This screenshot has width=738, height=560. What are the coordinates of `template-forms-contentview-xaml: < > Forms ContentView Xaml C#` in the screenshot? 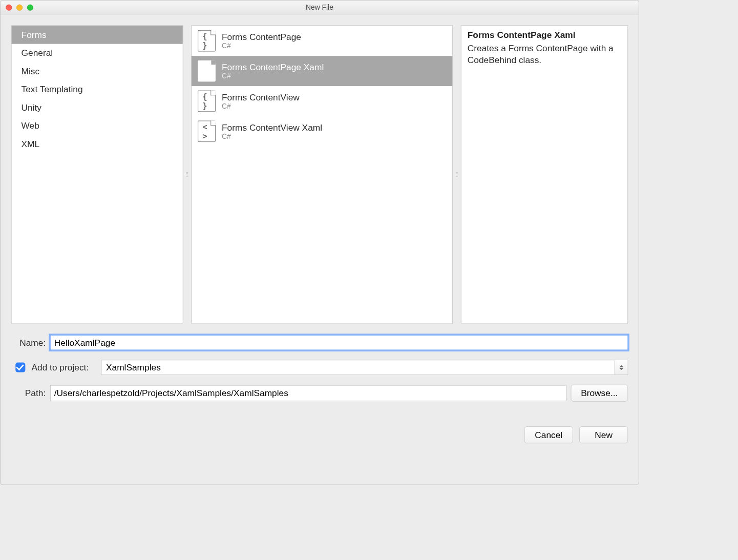 It's located at (322, 131).